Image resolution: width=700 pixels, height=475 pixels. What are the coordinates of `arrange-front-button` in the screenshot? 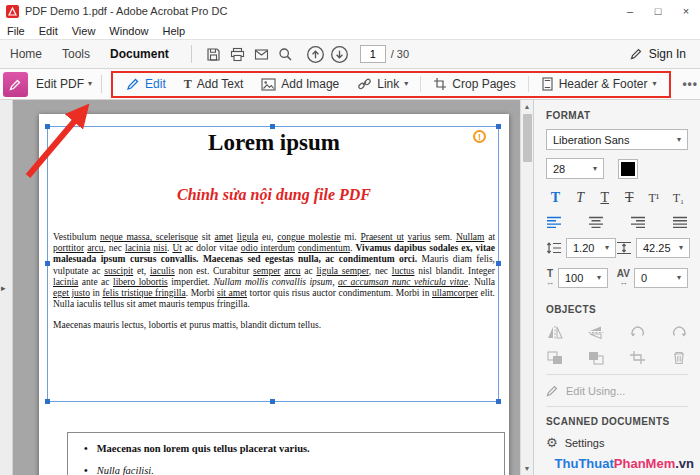 It's located at (555, 358).